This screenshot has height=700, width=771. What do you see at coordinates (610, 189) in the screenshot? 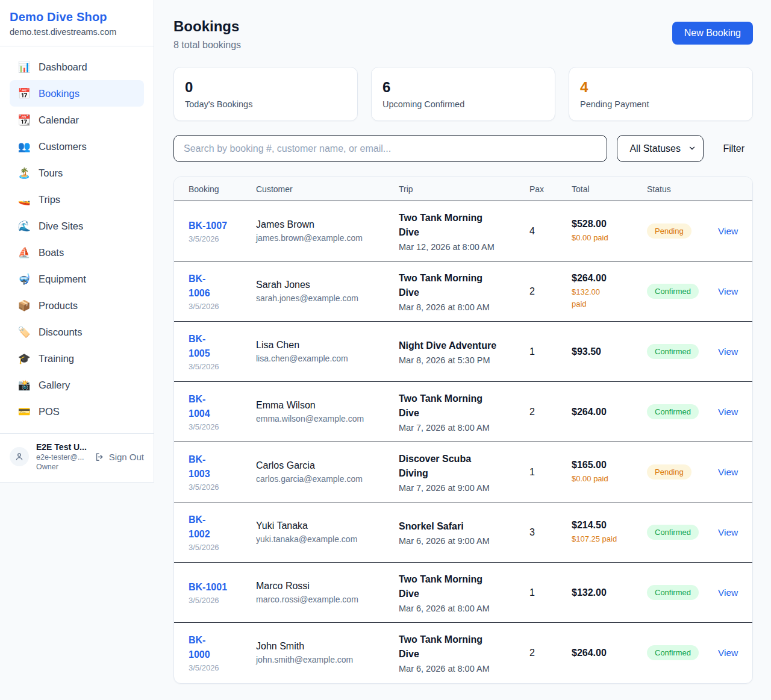
I see `col-header-total: Total` at bounding box center [610, 189].